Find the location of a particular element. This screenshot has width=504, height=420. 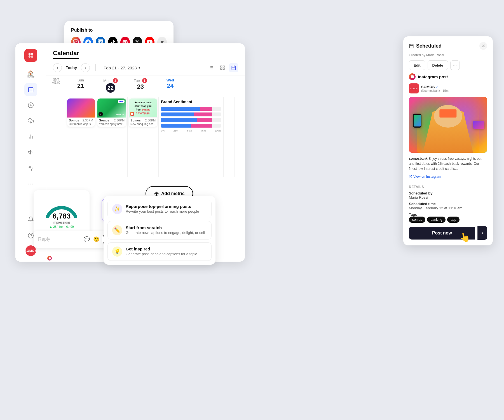

day-header-wed: Wed 24 is located at coordinates (170, 85).